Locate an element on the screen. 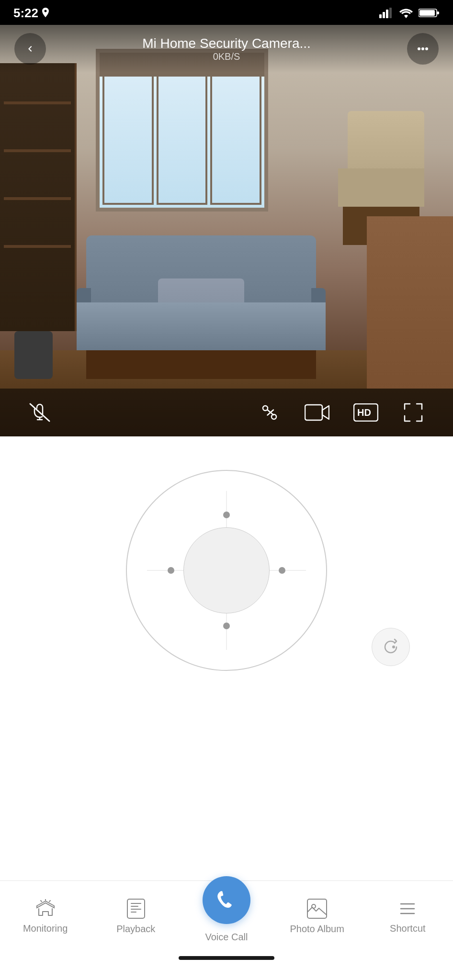  window is located at coordinates (182, 130).